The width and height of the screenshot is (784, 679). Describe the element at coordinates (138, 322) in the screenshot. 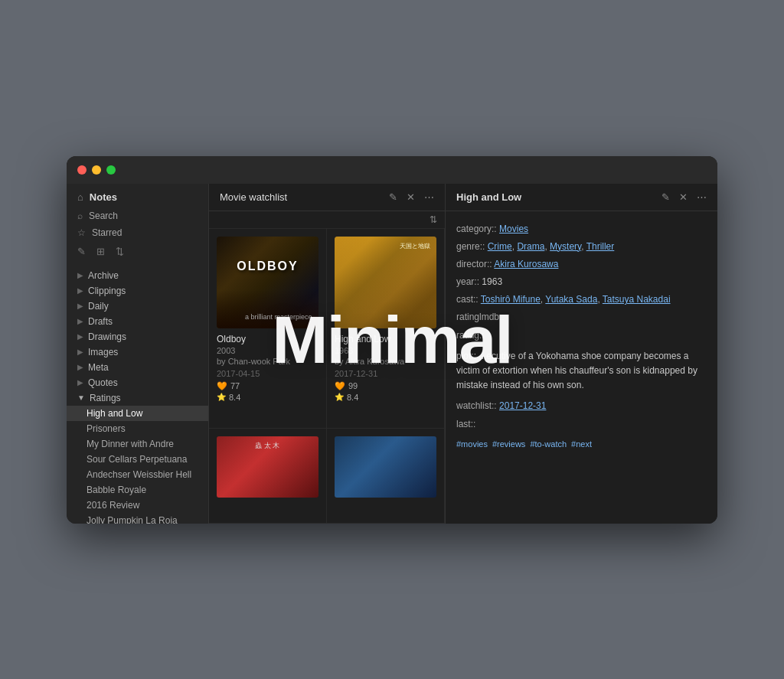

I see `sidebar-folder-drafts: ▶ Drafts` at that location.